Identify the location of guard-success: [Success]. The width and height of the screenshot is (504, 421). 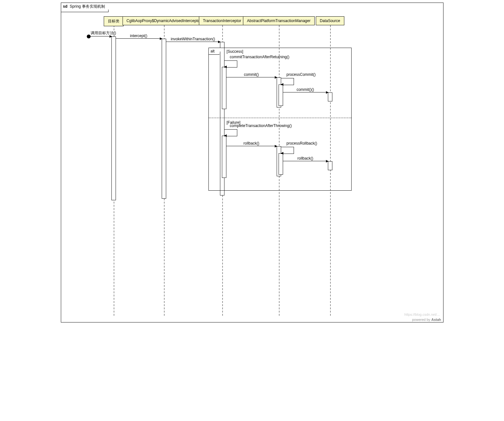
(235, 52).